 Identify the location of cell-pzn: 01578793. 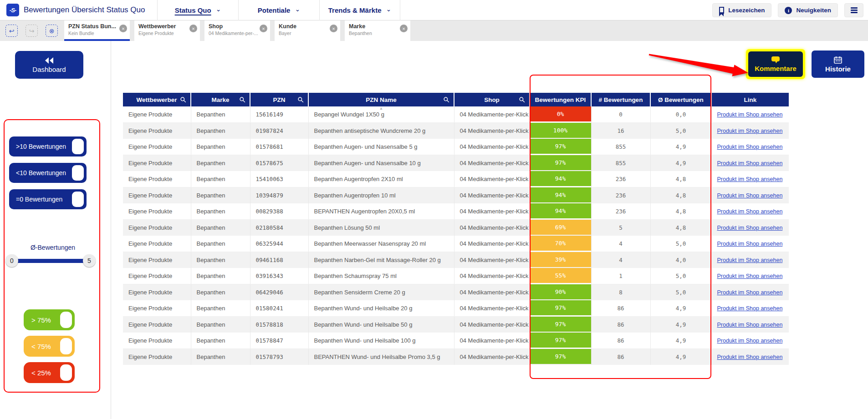
(279, 357).